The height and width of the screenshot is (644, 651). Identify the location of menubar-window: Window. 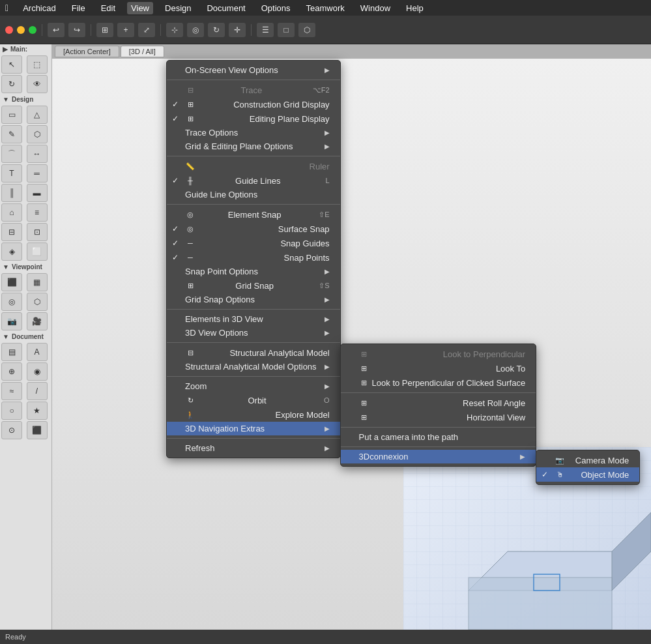
(375, 8).